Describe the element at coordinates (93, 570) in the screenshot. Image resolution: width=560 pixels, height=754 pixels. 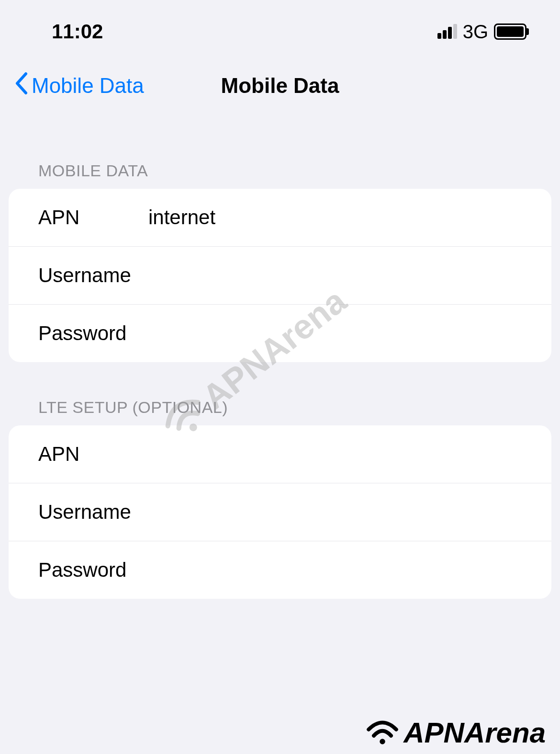
I see `lte-password-label: Password` at that location.